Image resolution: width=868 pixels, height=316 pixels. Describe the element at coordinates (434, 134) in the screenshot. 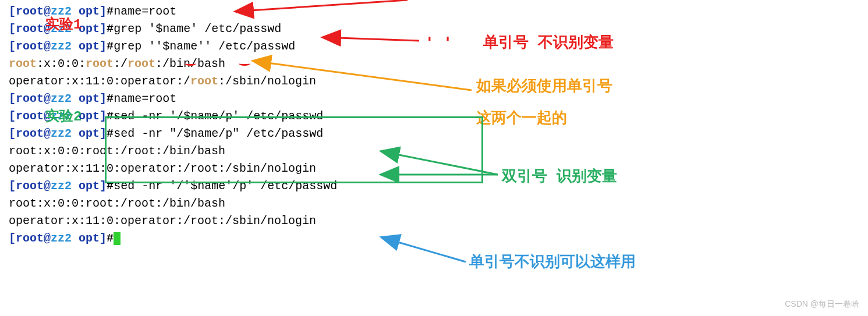

I see `terminal-line-8: [root@zz2 opt]#sed -nr "/$name/p" /etc/p…` at that location.